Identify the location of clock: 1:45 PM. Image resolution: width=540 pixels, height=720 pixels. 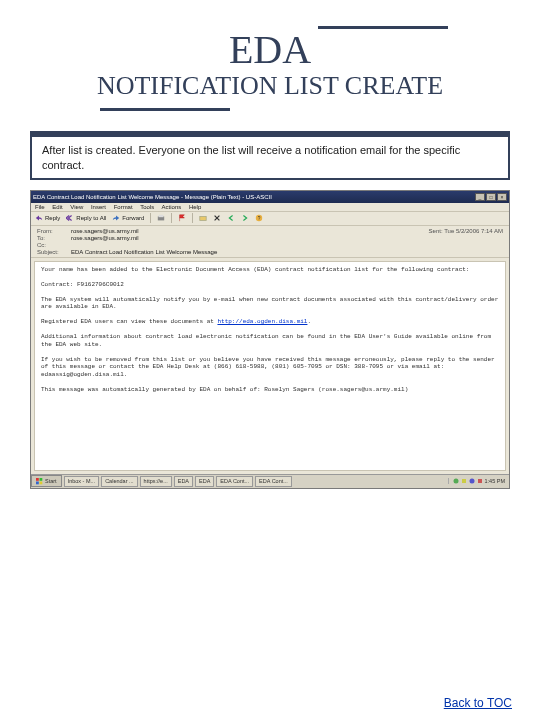
(495, 481).